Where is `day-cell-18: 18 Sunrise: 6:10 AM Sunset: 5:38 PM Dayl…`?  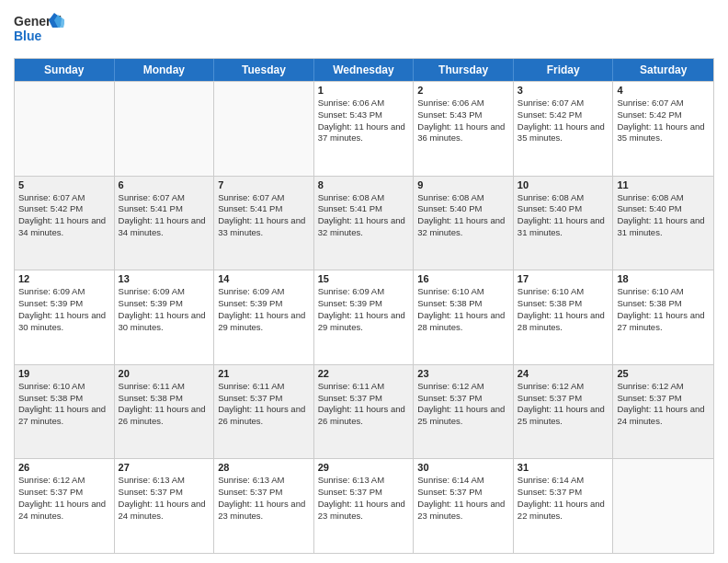
day-cell-18: 18 Sunrise: 6:10 AM Sunset: 5:38 PM Dayl… is located at coordinates (664, 317).